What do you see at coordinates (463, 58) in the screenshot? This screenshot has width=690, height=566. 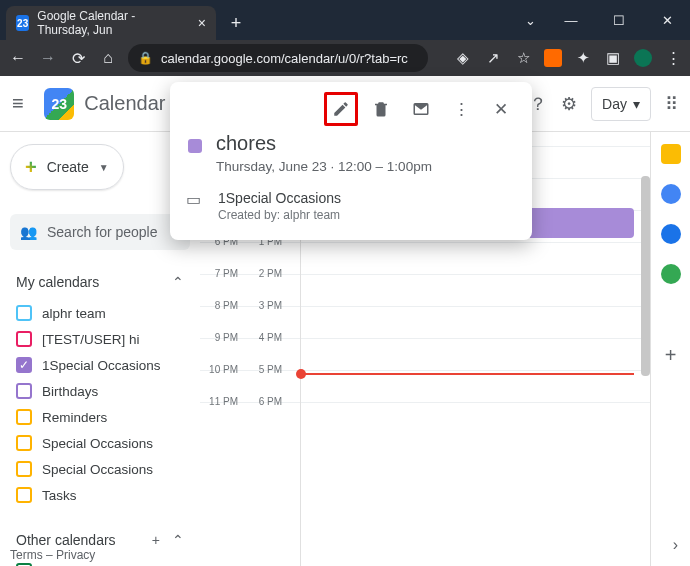 I see `eye-icon: ◈` at bounding box center [463, 58].